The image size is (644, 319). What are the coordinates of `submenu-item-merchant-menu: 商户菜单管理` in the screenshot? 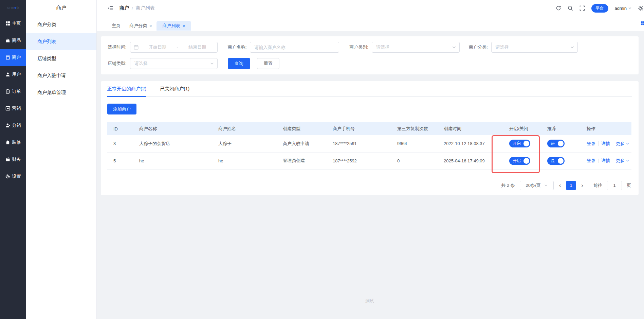 It's located at (61, 93).